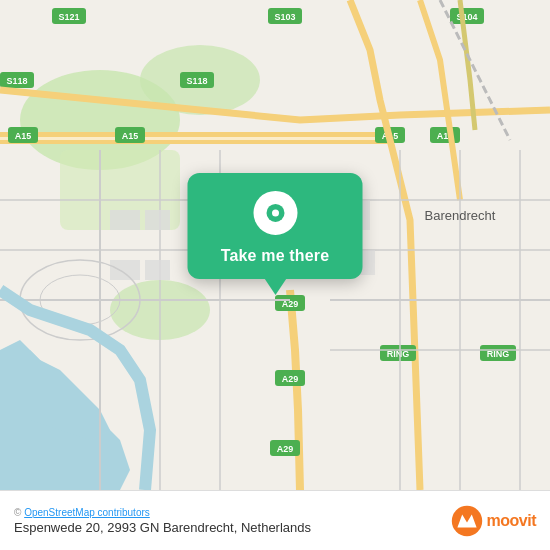  What do you see at coordinates (162, 528) in the screenshot?
I see `address-text: Espenwede 20, 2993 GN Barendrecht, Nethe…` at bounding box center [162, 528].